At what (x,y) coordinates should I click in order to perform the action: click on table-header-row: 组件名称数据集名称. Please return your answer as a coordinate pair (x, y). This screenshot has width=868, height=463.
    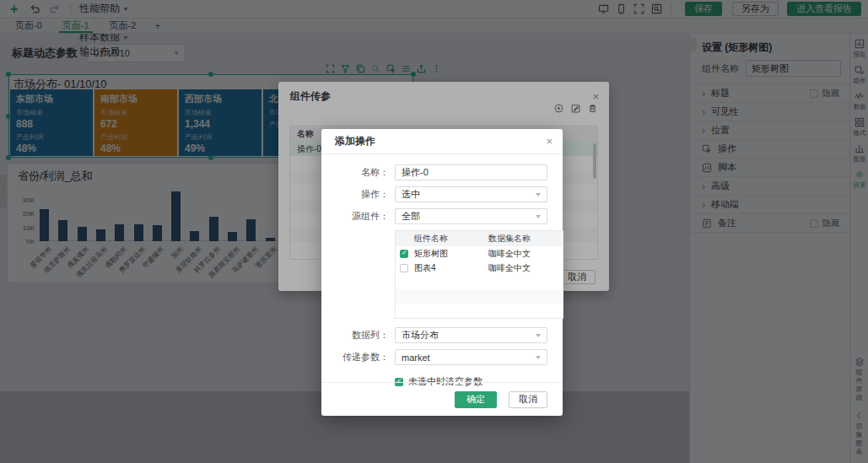
    Looking at the image, I should click on (479, 239).